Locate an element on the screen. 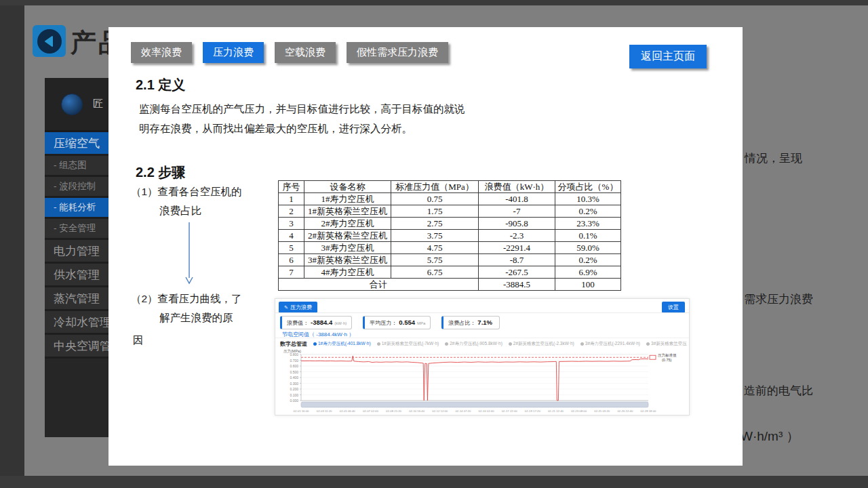 This screenshot has height=488, width=868. dashboard-tab-label: 压力浪费 is located at coordinates (301, 308).